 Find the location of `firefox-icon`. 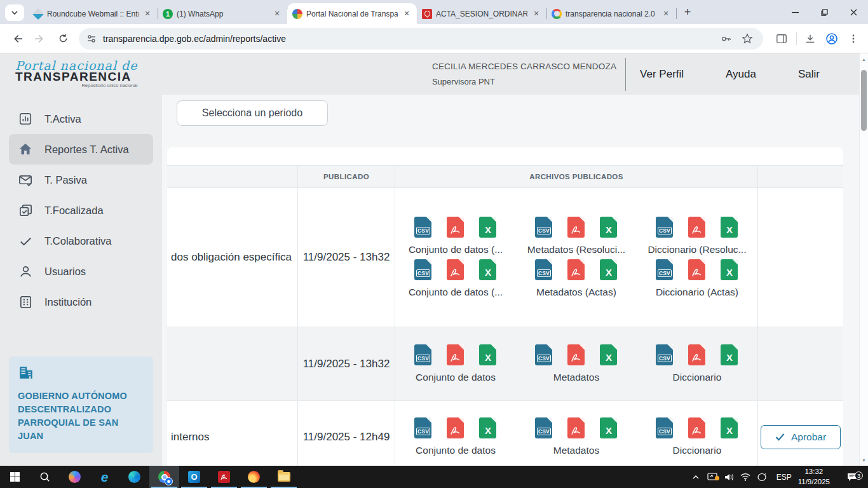

firefox-icon is located at coordinates (254, 477).